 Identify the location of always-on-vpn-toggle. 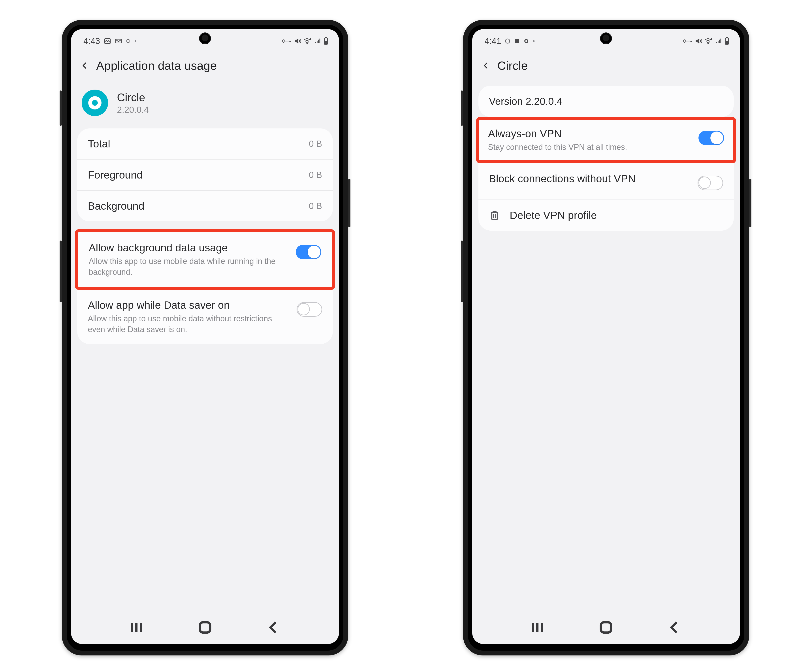
(711, 138).